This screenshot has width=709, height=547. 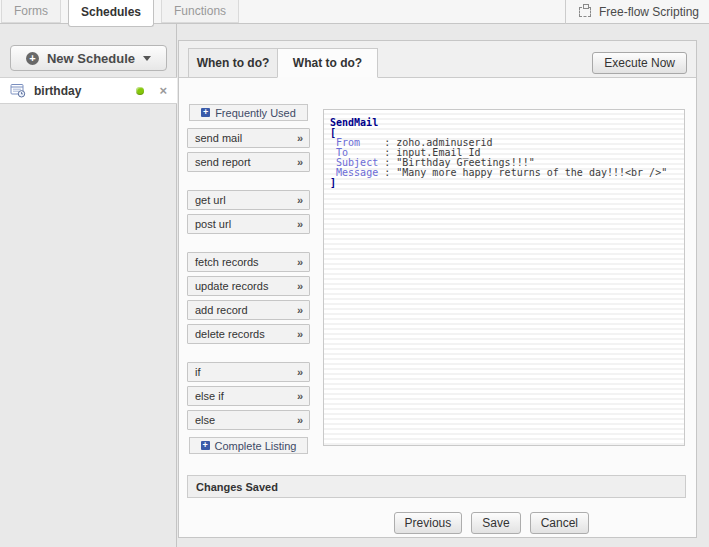 I want to click on action-button-if: if», so click(x=248, y=372).